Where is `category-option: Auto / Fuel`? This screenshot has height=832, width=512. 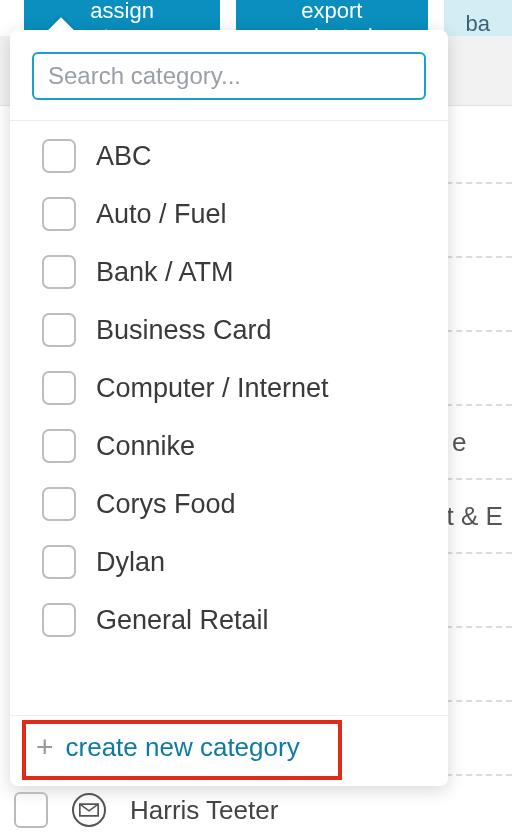
category-option: Auto / Fuel is located at coordinates (229, 214).